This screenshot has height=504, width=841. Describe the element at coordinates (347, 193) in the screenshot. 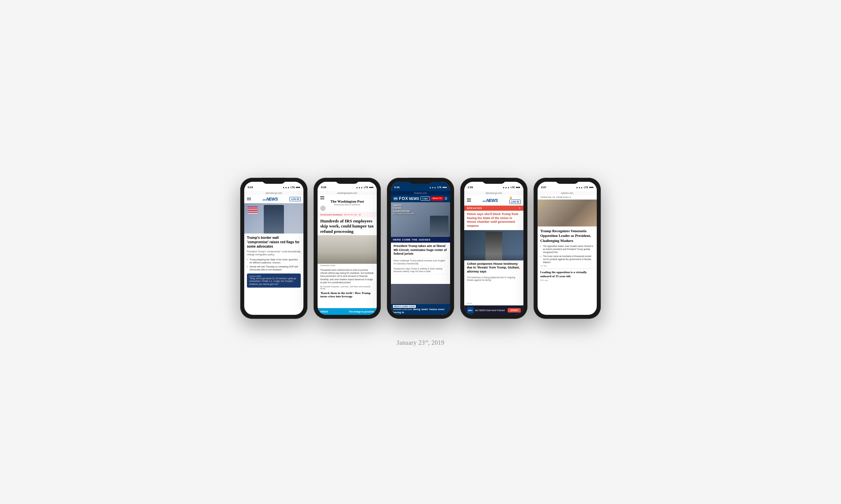

I see `url-text-2: washingtonpost.com` at that location.